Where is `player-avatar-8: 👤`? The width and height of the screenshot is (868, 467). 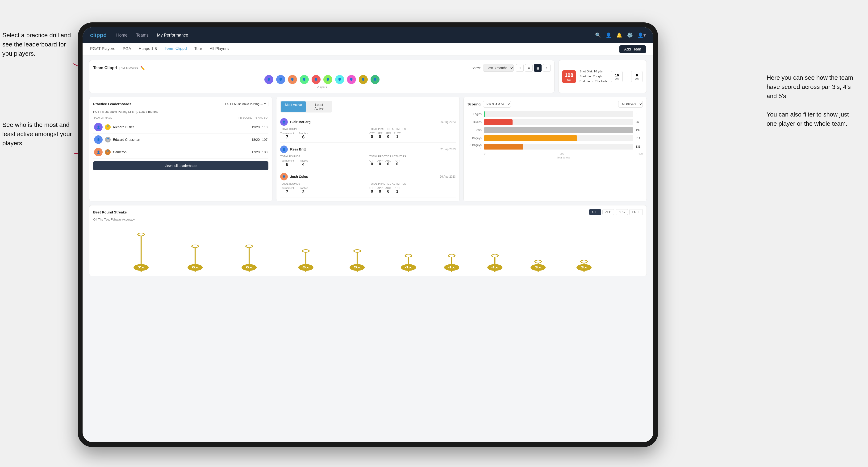 player-avatar-8: 👤 is located at coordinates (351, 80).